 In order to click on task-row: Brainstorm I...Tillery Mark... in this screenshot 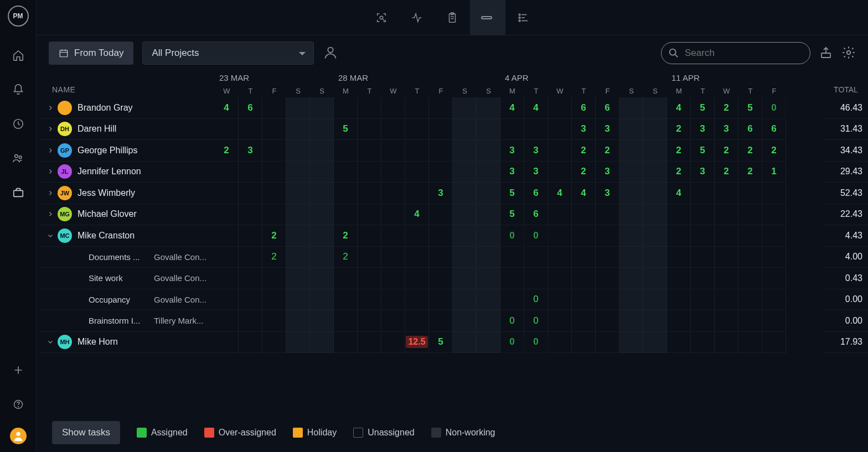, I will do `click(127, 321)`.